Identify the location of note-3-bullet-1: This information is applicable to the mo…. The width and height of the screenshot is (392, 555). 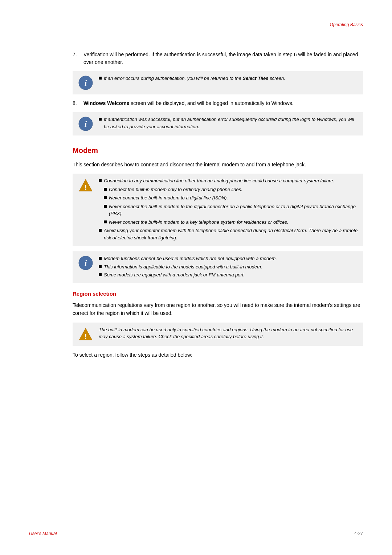
(228, 267).